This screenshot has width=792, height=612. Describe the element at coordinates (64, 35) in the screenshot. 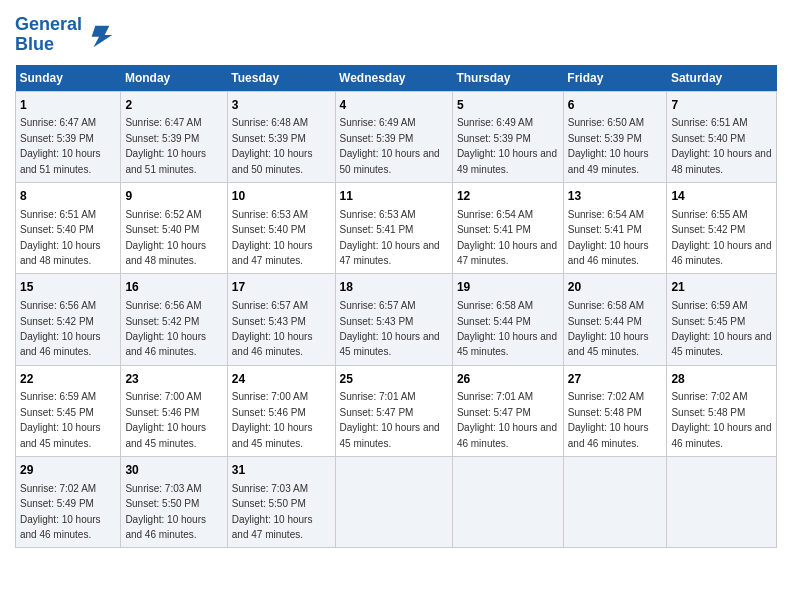

I see `logo: GeneralBlue` at that location.